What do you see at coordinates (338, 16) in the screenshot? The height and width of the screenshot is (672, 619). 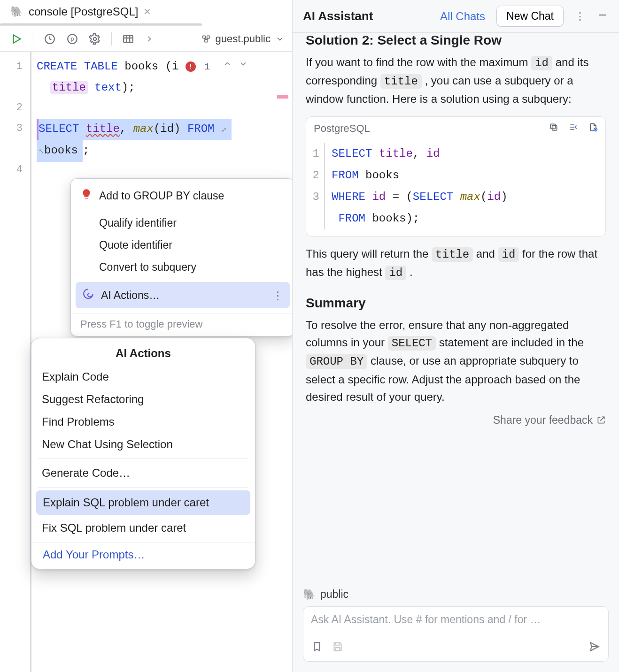 I see `ai-assistant-title: AI Assistant` at bounding box center [338, 16].